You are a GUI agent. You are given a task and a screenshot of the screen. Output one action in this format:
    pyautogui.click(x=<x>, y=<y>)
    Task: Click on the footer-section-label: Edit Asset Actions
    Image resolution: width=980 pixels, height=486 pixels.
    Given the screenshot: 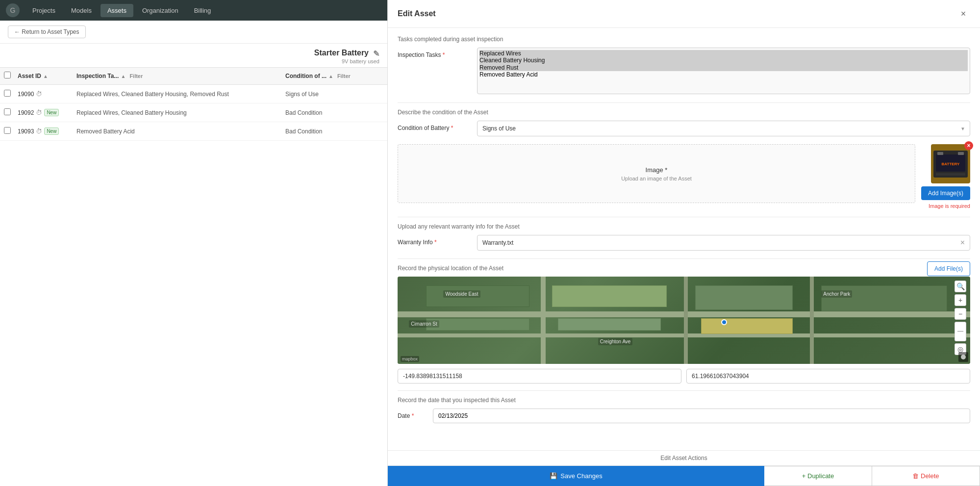 What is the action you would take?
    pyautogui.click(x=684, y=458)
    